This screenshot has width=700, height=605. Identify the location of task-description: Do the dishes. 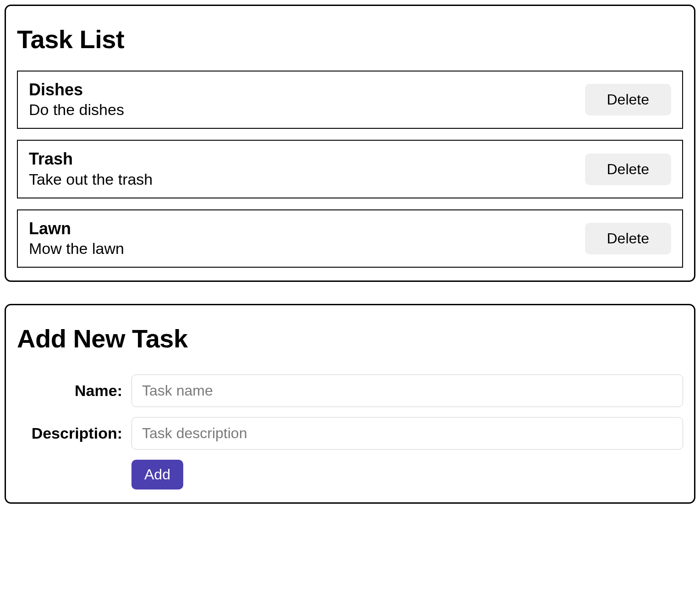
(77, 110).